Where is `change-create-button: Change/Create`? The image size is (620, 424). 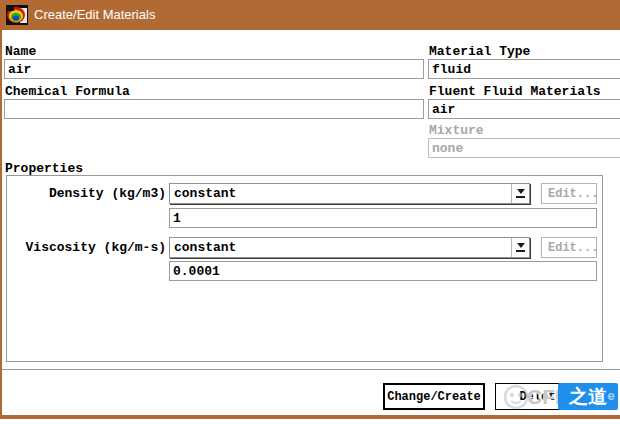
change-create-button: Change/Create is located at coordinates (434, 396).